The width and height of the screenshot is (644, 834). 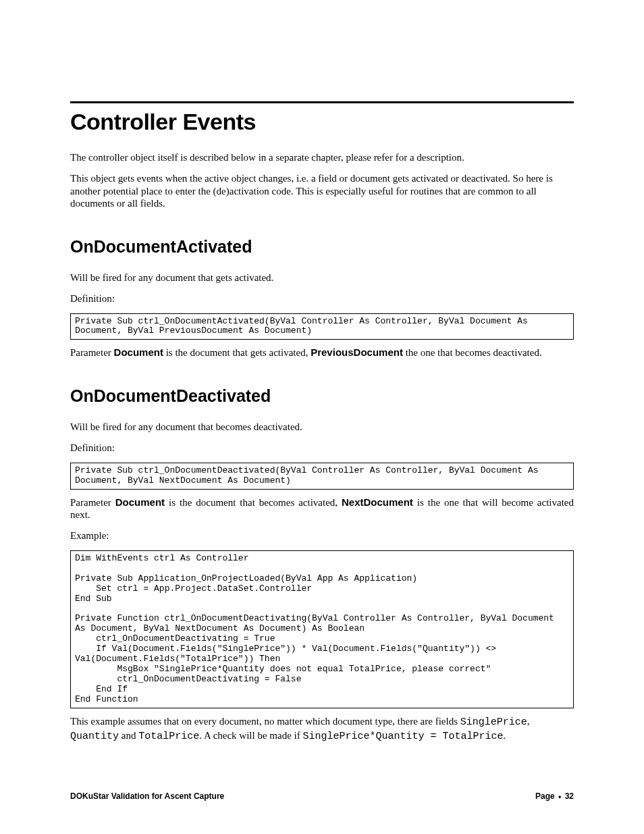 I want to click on param-previousdocument: PreviousDocument, so click(x=356, y=353).